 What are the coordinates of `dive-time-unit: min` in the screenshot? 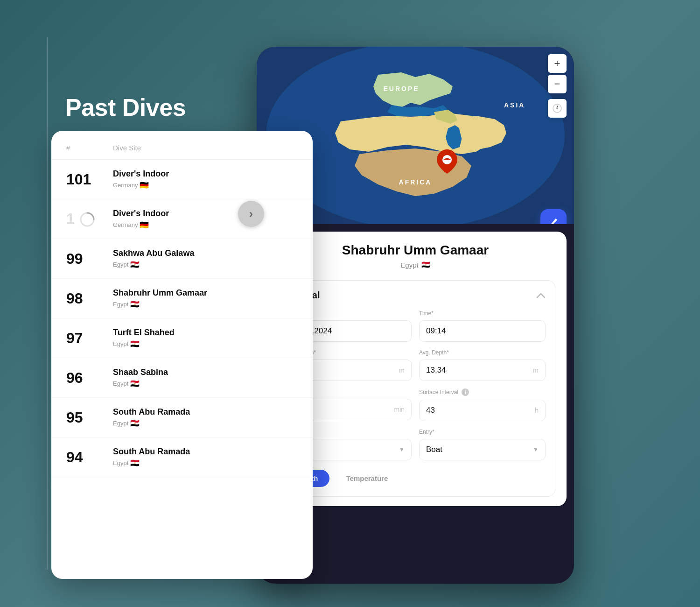 It's located at (399, 409).